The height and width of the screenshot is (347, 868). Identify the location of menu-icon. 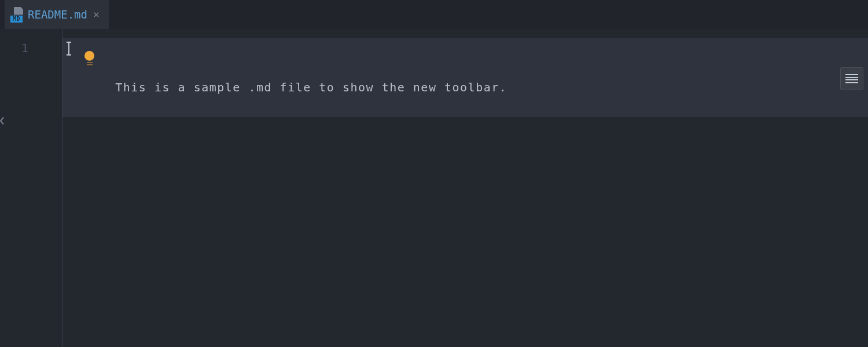
(852, 79).